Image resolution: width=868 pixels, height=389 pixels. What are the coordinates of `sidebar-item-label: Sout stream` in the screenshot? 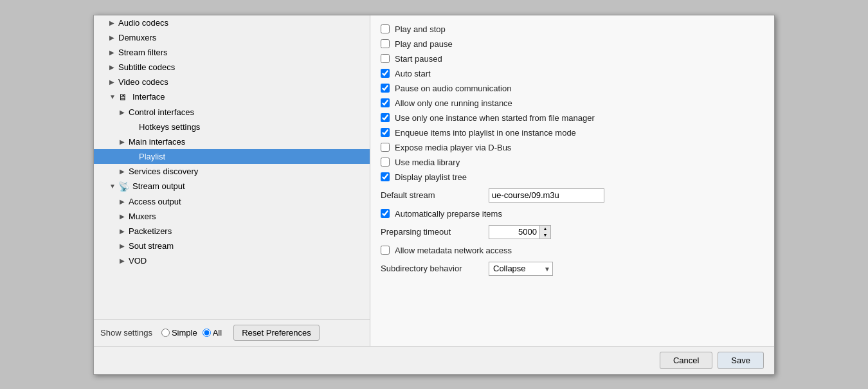 It's located at (151, 246).